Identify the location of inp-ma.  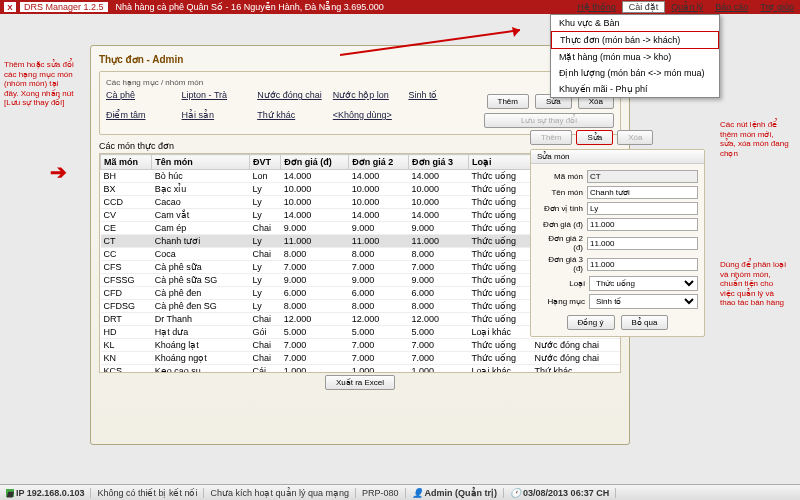
(642, 176).